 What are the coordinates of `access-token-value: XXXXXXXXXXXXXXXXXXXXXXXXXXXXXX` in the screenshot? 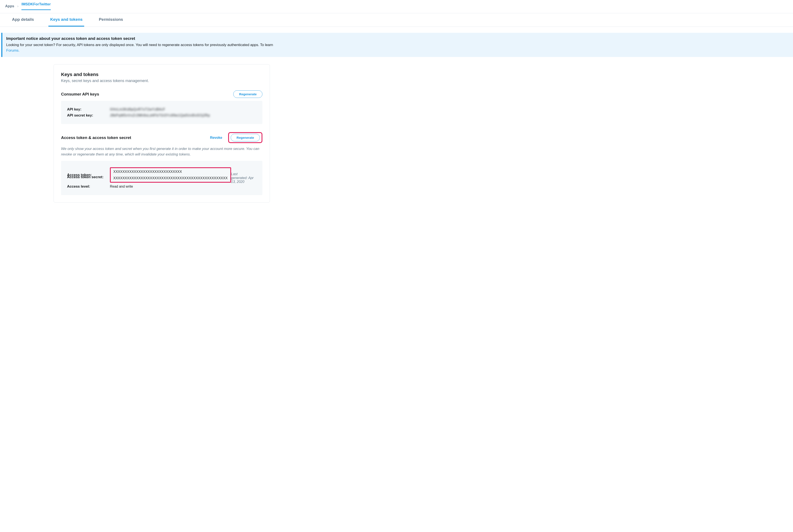 It's located at (170, 172).